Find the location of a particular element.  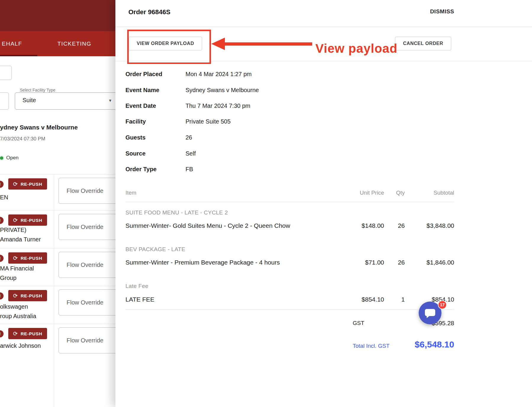

order-row: ! ⟳ RE-PUSH PRIVATE) Amanda Turner Flow … is located at coordinates (58, 229).